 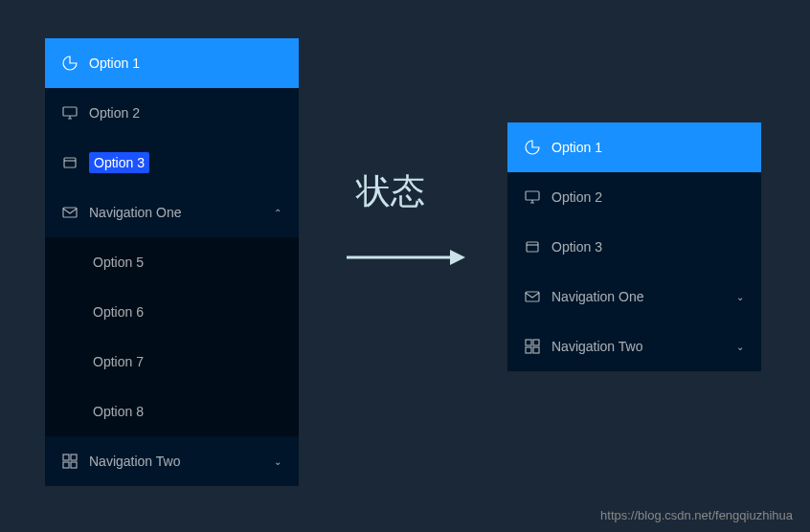 I want to click on chevron-up-icon: ⌃, so click(x=278, y=212).